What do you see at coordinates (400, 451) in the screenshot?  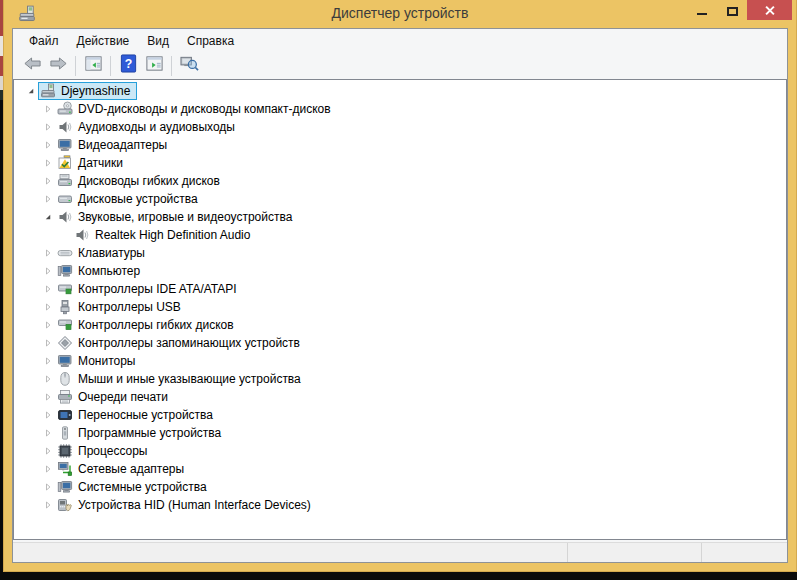 I see `tree-item-processors: Процессоры` at bounding box center [400, 451].